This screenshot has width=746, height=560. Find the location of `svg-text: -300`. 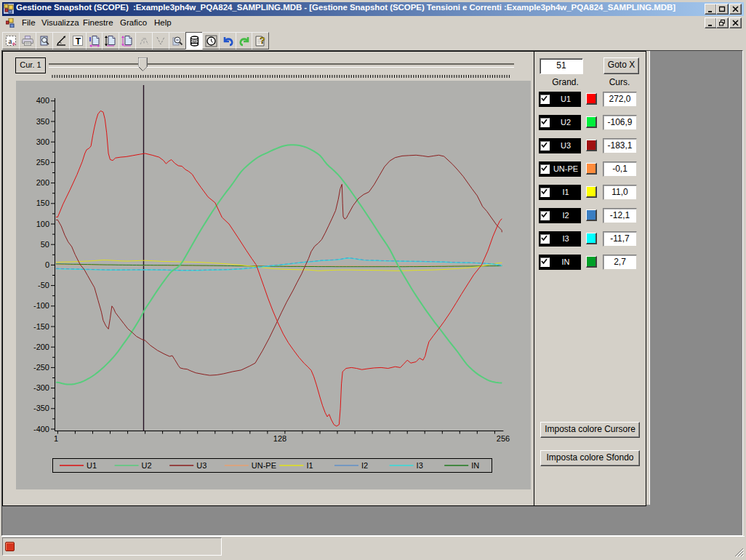

svg-text: -300 is located at coordinates (41, 388).